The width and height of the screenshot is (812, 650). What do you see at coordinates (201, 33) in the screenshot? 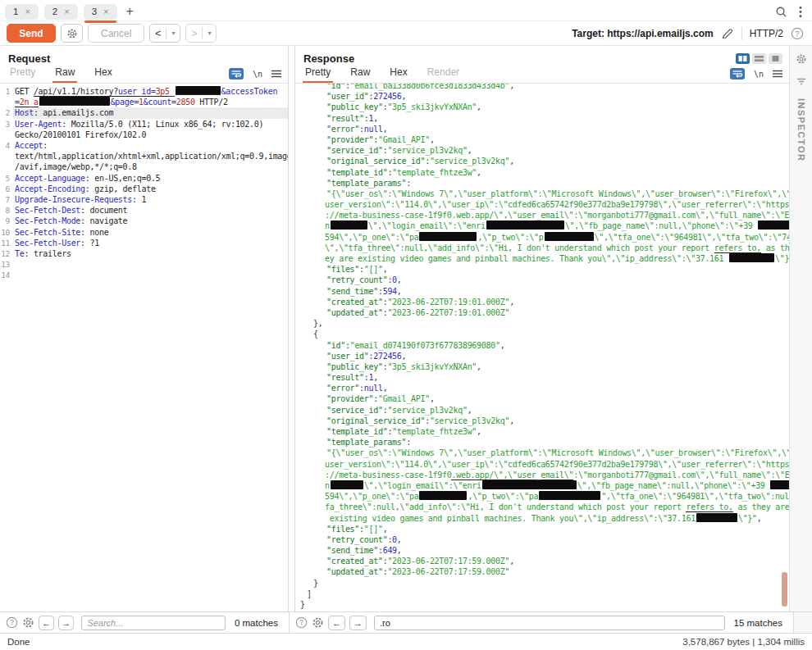
I see `next-request-button: >▾` at bounding box center [201, 33].